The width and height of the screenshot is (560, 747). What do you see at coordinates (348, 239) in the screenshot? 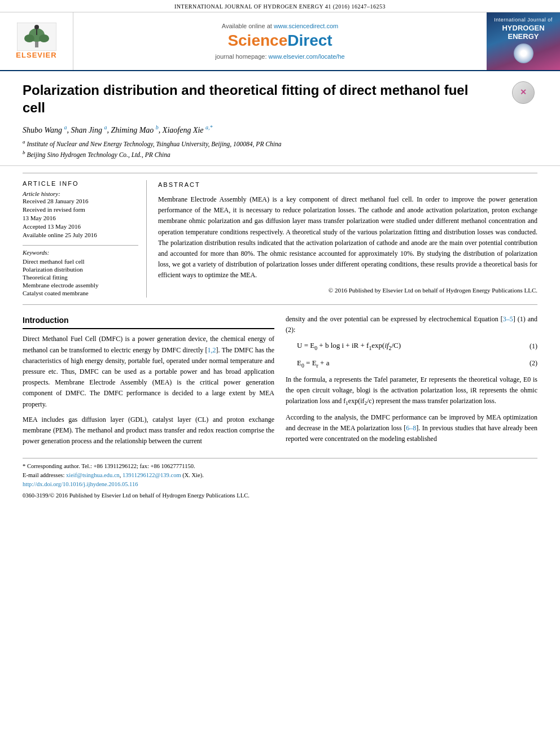
I see `abstract-col: ABSTRACT Membrane Electrode Assembly (ME…` at bounding box center [348, 239].